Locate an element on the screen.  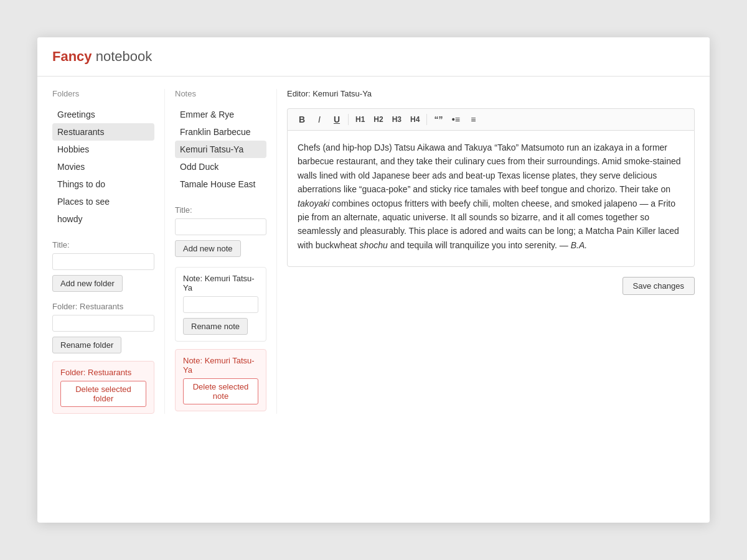
delete-note-label: Note: Kemuri Tatsu-Ya is located at coordinates (220, 365).